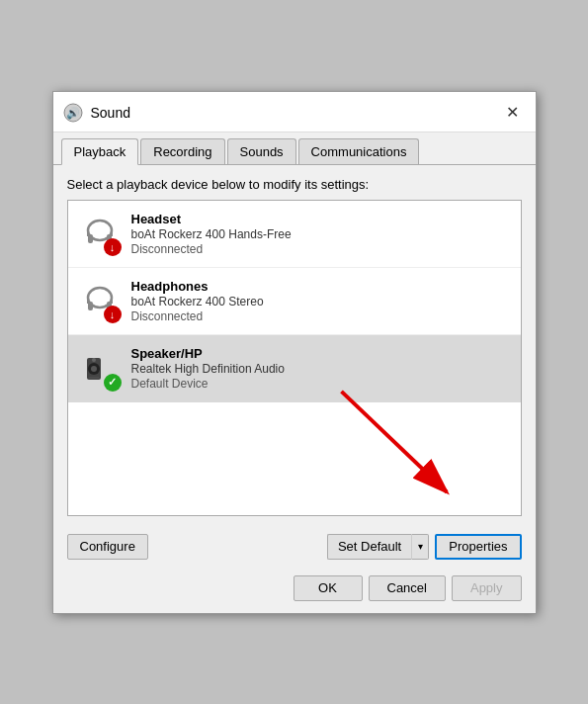 This screenshot has width=588, height=704. What do you see at coordinates (198, 301) in the screenshot?
I see `headphones-info: Headphones boAt Rockerz 400 Stereo Disco…` at bounding box center [198, 301].